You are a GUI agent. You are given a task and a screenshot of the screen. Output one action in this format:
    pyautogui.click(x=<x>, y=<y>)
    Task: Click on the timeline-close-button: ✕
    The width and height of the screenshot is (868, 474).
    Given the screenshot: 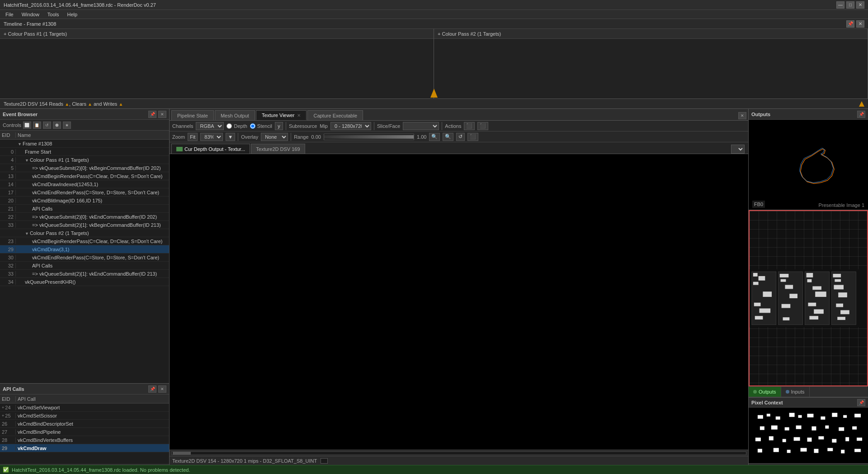 What is the action you would take?
    pyautogui.click(x=860, y=24)
    